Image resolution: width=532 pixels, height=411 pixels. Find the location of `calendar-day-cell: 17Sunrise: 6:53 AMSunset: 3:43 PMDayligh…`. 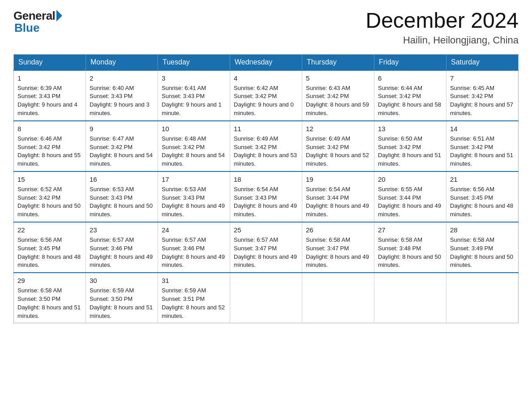

calendar-day-cell: 17Sunrise: 6:53 AMSunset: 3:43 PMDayligh… is located at coordinates (194, 197).